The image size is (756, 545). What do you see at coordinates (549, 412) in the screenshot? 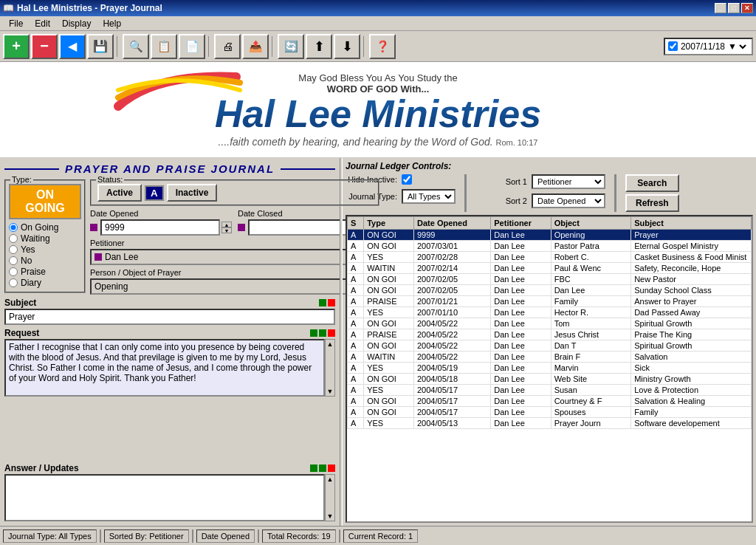
I see `table-row: AON GOI2004/05/17Dan LeeSpousesFamily` at bounding box center [549, 412].